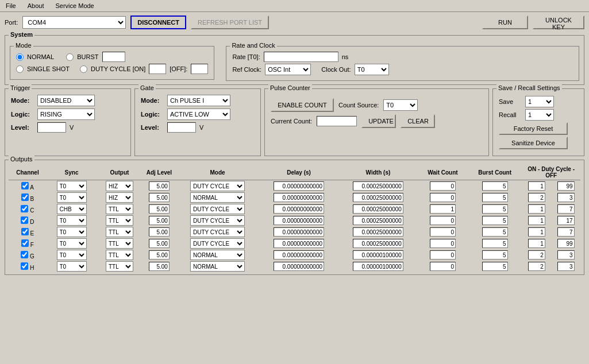 The height and width of the screenshot is (364, 589). Describe the element at coordinates (66, 114) in the screenshot. I see `trigger-logic-select: RISING FALLING` at that location.